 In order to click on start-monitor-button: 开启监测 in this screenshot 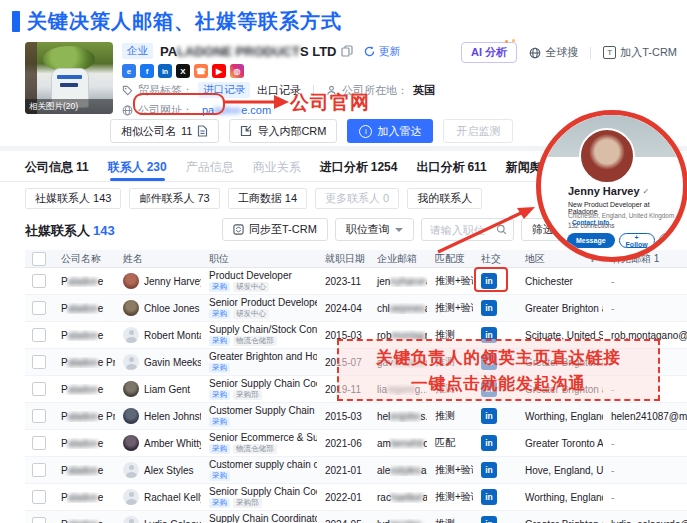, I will do `click(478, 131)`.